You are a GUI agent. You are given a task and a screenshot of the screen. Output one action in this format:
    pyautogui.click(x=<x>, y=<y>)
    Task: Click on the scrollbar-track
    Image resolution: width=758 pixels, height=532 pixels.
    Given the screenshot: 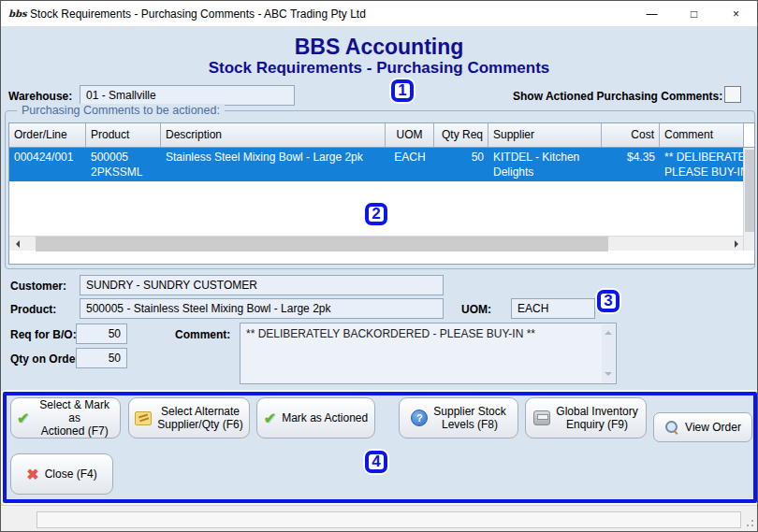 What is the action you would take?
    pyautogui.click(x=376, y=244)
    